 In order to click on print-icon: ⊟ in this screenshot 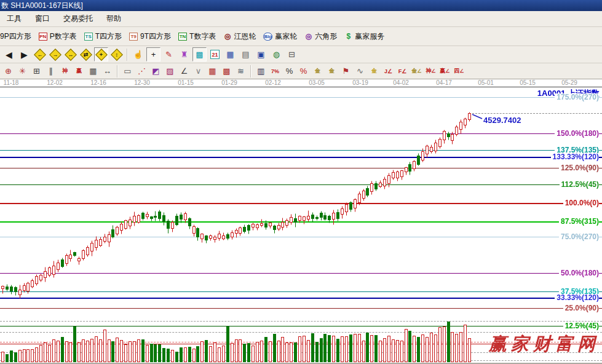, I will do `click(291, 54)`.